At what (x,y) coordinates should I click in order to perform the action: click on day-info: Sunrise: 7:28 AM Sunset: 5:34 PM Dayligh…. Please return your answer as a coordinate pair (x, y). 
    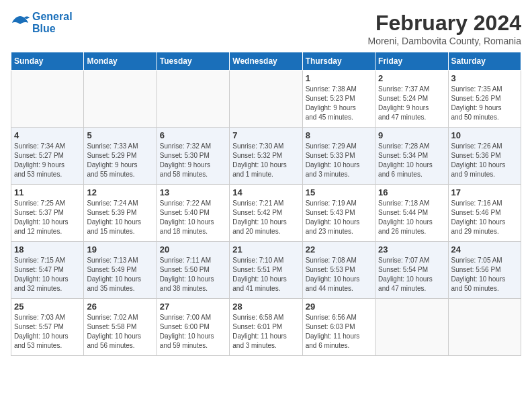
    Looking at the image, I should click on (411, 161).